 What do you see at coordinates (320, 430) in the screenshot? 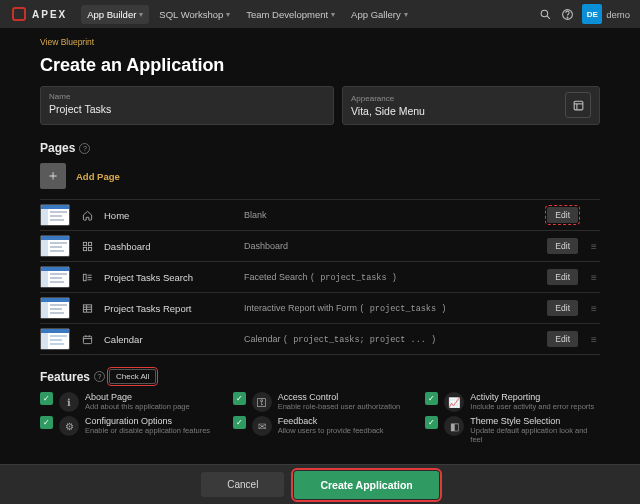
I see `feature-item: ✓✉FeedbackAllow users to provide feedbac…` at bounding box center [320, 430].